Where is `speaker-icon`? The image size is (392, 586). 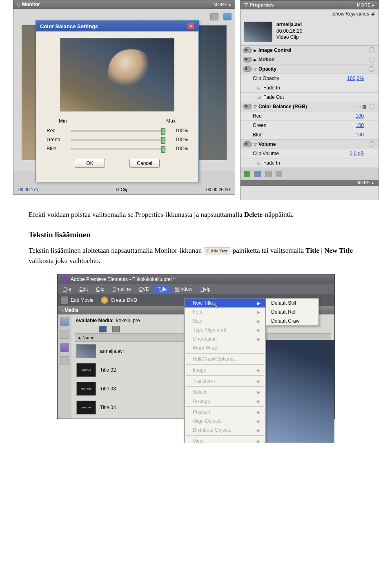
speaker-icon is located at coordinates (116, 329).